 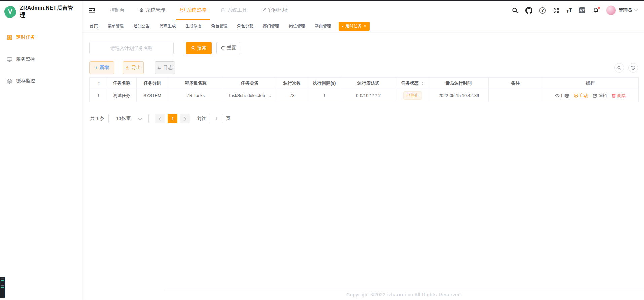 I want to click on show-search-button, so click(x=619, y=68).